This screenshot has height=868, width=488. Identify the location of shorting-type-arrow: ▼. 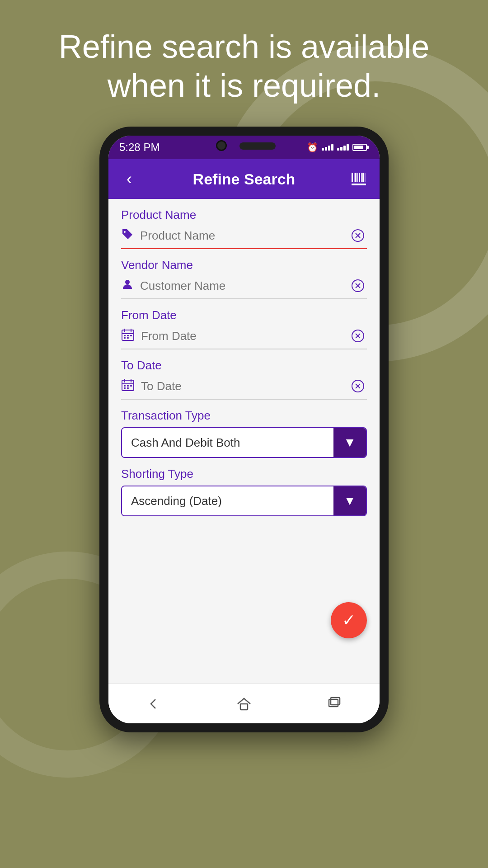
(350, 501).